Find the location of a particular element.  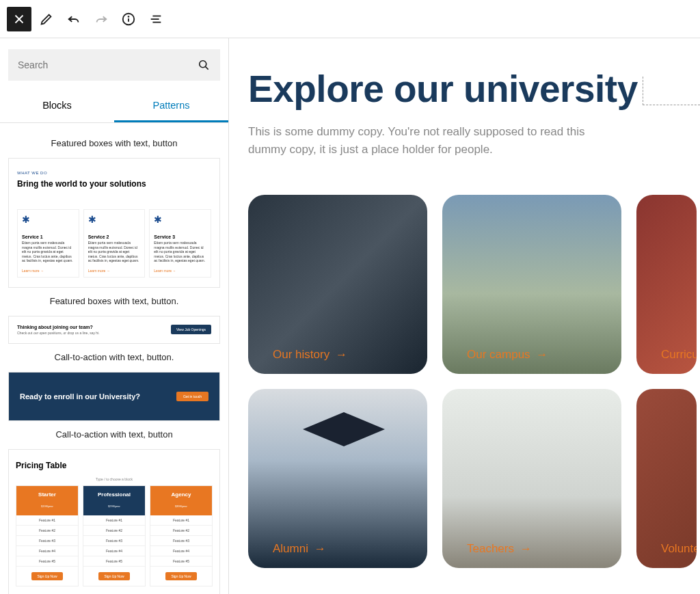

plan-price: $399/year is located at coordinates (181, 506).